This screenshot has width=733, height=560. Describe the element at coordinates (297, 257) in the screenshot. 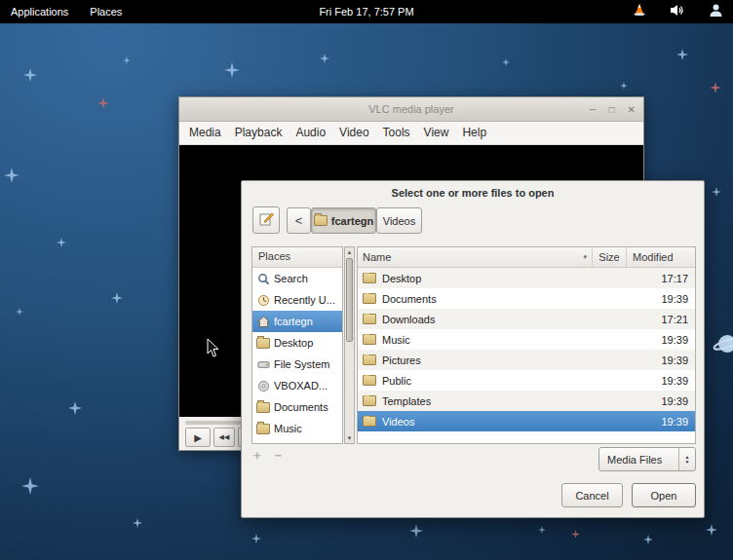

I see `places-header: Places` at that location.